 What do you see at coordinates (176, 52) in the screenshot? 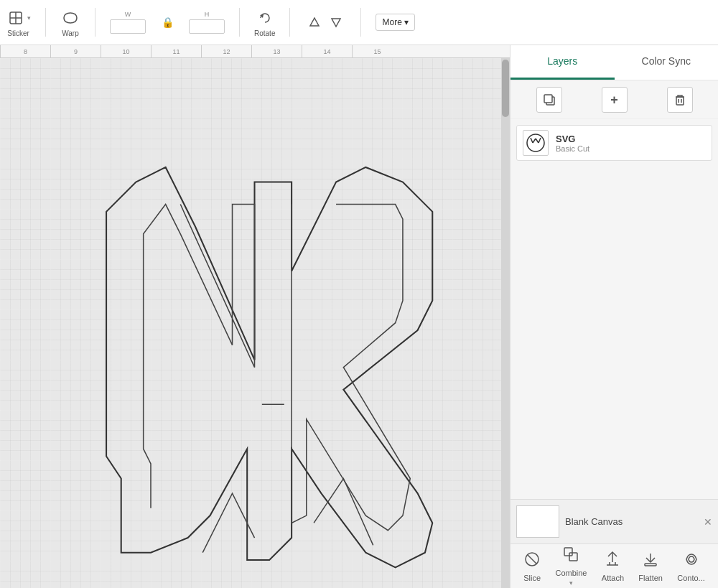
I see `ruler-mark-11: 11` at bounding box center [176, 52].